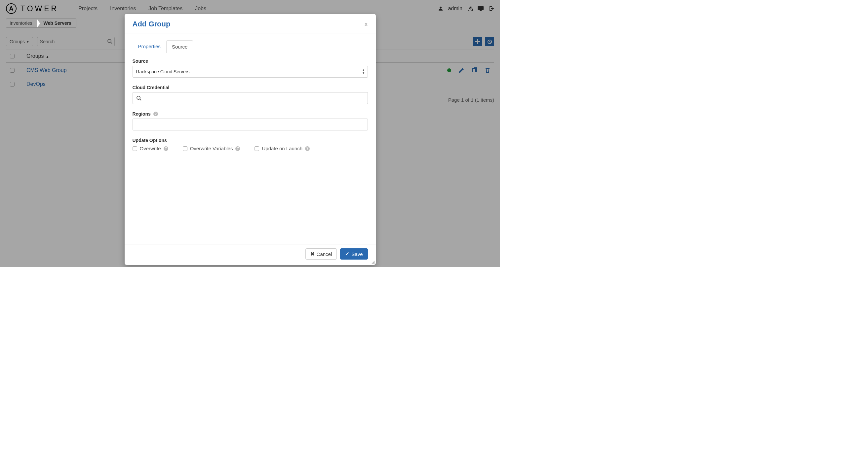 Image resolution: width=868 pixels, height=463 pixels. Describe the element at coordinates (250, 149) in the screenshot. I see `source-form: Source Rackspace Cloud Servers ▴▾ Cloud …` at that location.